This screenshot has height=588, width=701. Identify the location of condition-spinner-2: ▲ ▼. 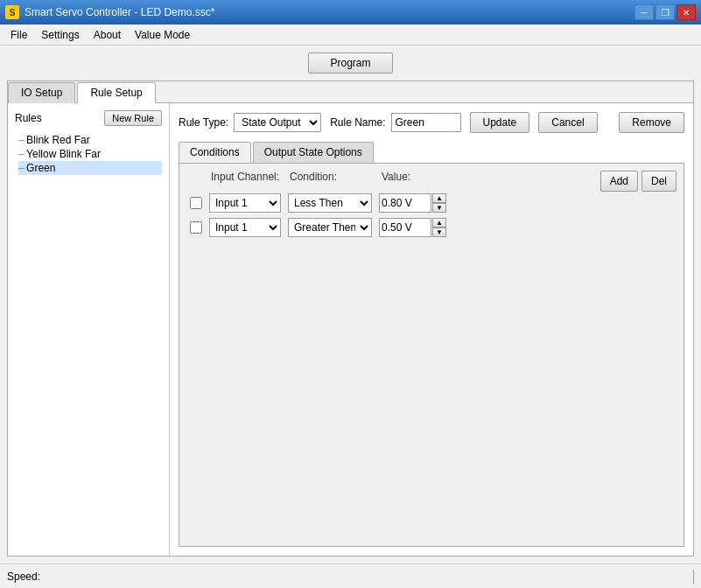
(439, 228).